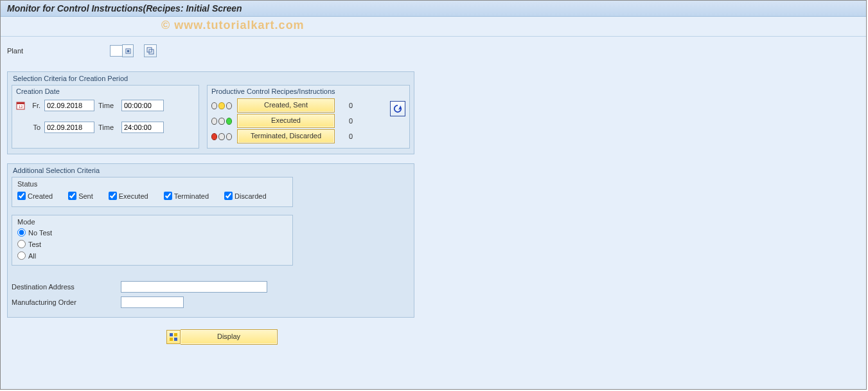  What do you see at coordinates (35, 244) in the screenshot?
I see `radio-test-label: Test` at bounding box center [35, 244].